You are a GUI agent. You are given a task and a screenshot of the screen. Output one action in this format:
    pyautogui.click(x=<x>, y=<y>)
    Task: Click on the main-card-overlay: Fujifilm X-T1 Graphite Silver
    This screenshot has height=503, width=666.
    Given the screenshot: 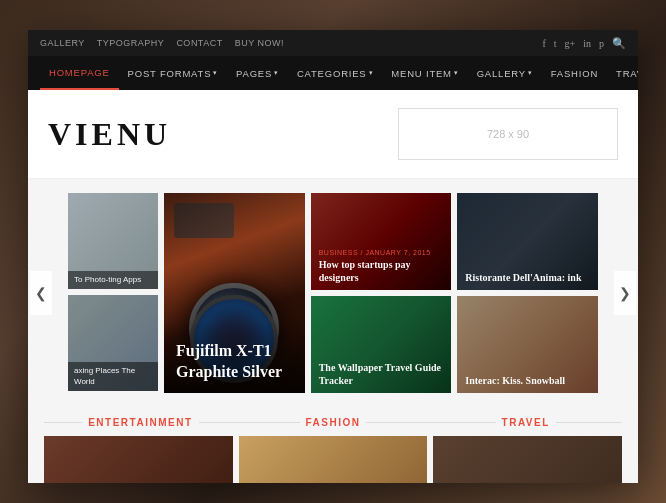 What is the action you would take?
    pyautogui.click(x=234, y=357)
    